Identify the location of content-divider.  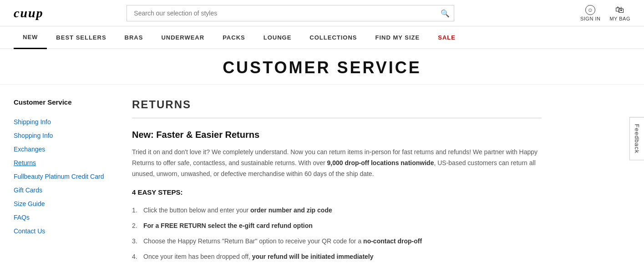
(337, 118).